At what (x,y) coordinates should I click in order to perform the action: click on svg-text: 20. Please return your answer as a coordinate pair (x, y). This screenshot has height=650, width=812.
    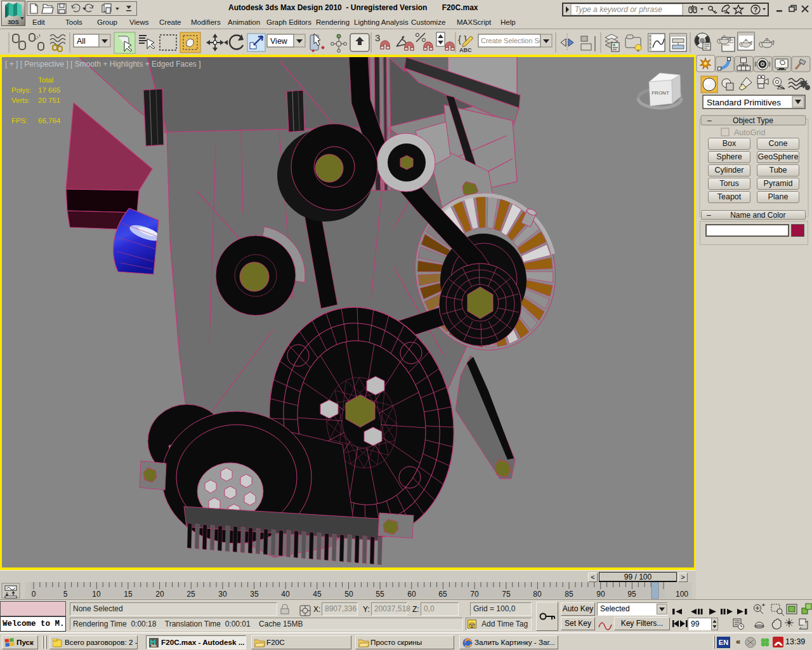
    Looking at the image, I should click on (160, 594).